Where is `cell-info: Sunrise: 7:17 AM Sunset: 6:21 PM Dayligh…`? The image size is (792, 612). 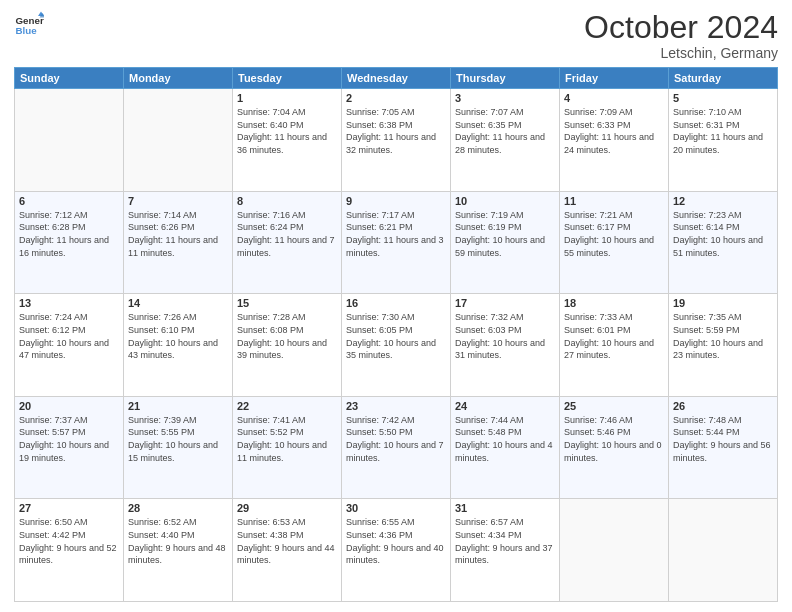 cell-info: Sunrise: 7:17 AM Sunset: 6:21 PM Dayligh… is located at coordinates (396, 234).